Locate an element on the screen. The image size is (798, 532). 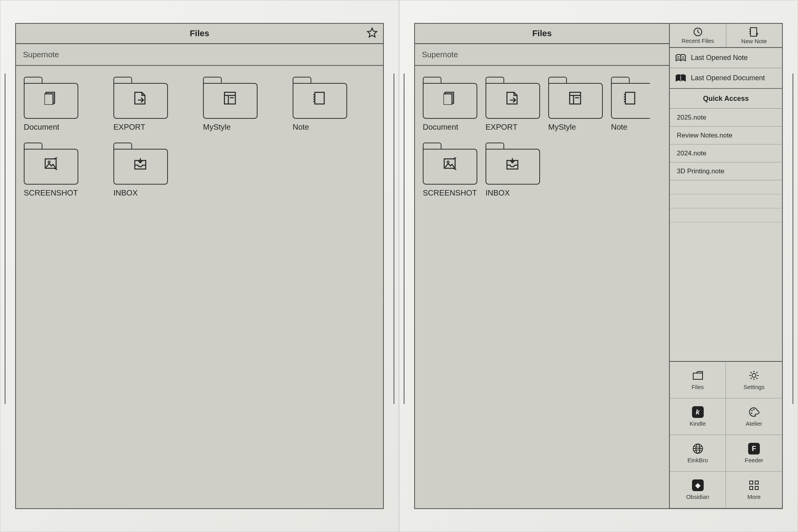
quick-access-item: 2024.note is located at coordinates (726, 153).